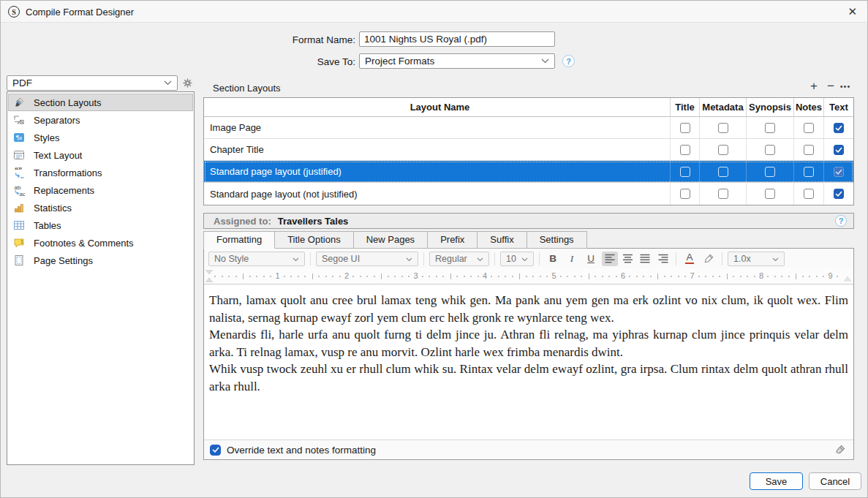 This screenshot has width=868, height=498. What do you see at coordinates (502, 240) in the screenshot?
I see `tab-suffix: Suffix` at bounding box center [502, 240].